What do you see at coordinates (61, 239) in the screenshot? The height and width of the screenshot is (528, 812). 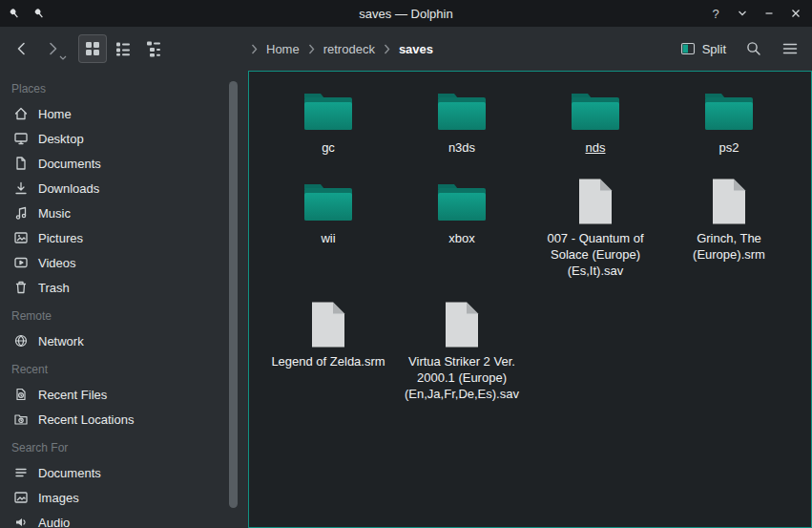 I see `sidebar-item-label: Pictures` at bounding box center [61, 239].